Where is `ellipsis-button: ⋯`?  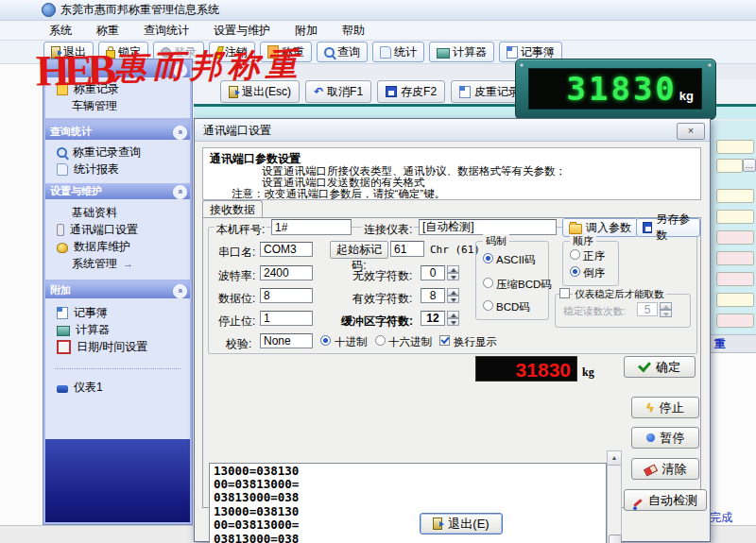 ellipsis-button: ⋯ is located at coordinates (749, 165).